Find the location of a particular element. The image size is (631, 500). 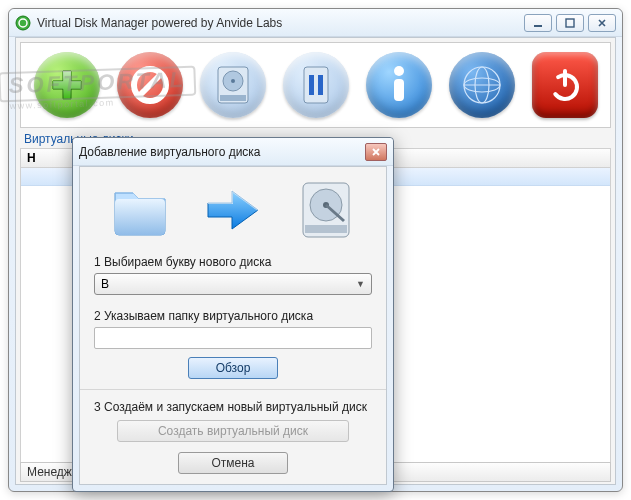

window-title: Virtual Disk Manager powered by Anvide L… is located at coordinates (280, 23).